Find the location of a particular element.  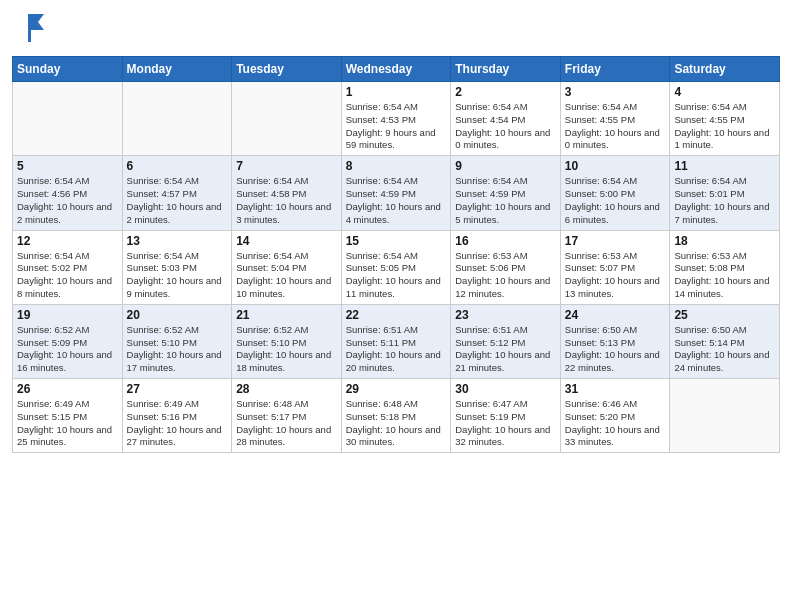

day-cell: 16Sunrise: 6:53 AM Sunset: 5:06 PM Dayli… is located at coordinates (506, 267).